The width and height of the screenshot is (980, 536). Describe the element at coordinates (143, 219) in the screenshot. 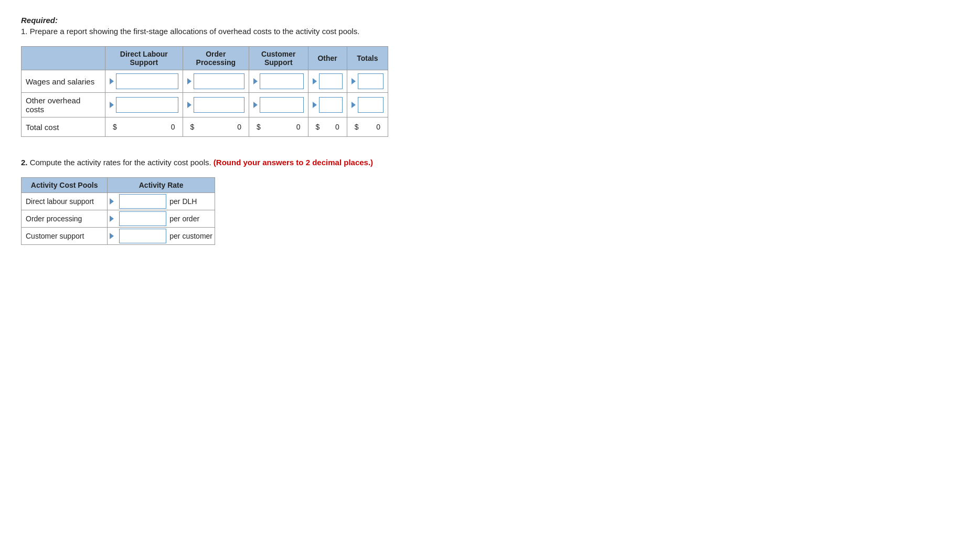

I see `op-rate-input` at that location.